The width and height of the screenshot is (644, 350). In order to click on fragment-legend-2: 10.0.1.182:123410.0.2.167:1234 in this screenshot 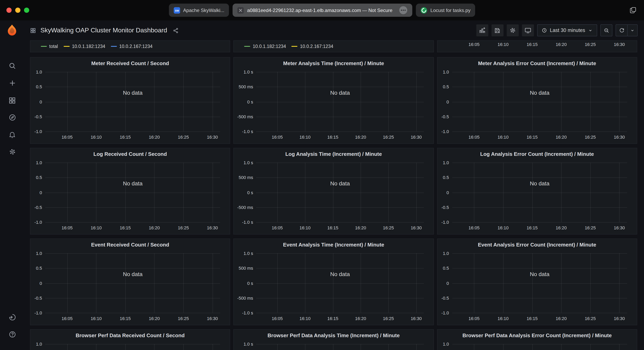, I will do `click(334, 46)`.